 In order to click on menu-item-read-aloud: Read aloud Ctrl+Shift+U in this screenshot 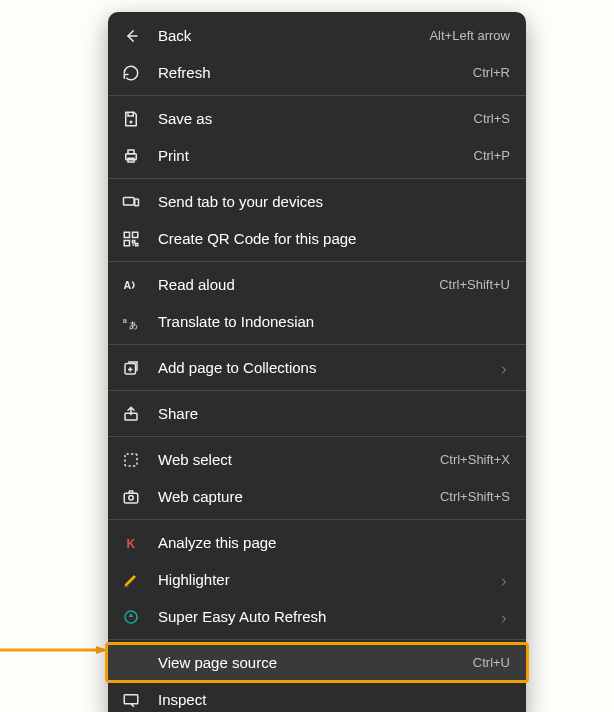, I will do `click(317, 284)`.